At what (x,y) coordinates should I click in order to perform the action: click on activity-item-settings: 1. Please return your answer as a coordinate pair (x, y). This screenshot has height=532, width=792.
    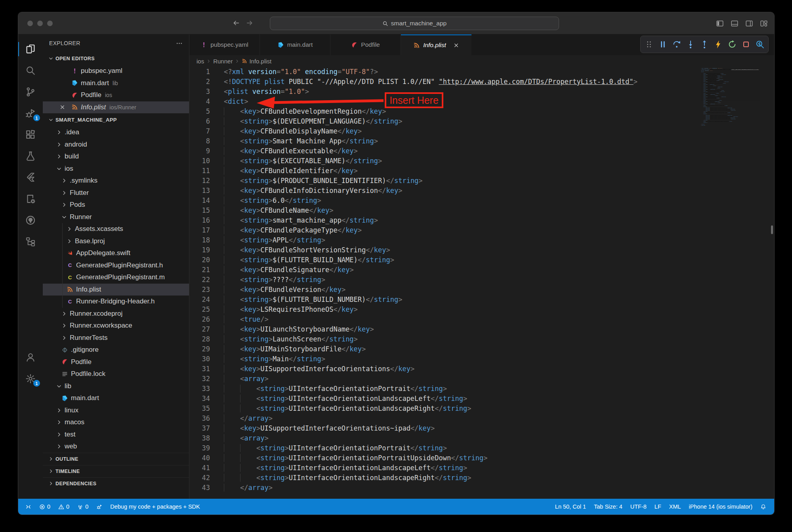
    Looking at the image, I should click on (31, 379).